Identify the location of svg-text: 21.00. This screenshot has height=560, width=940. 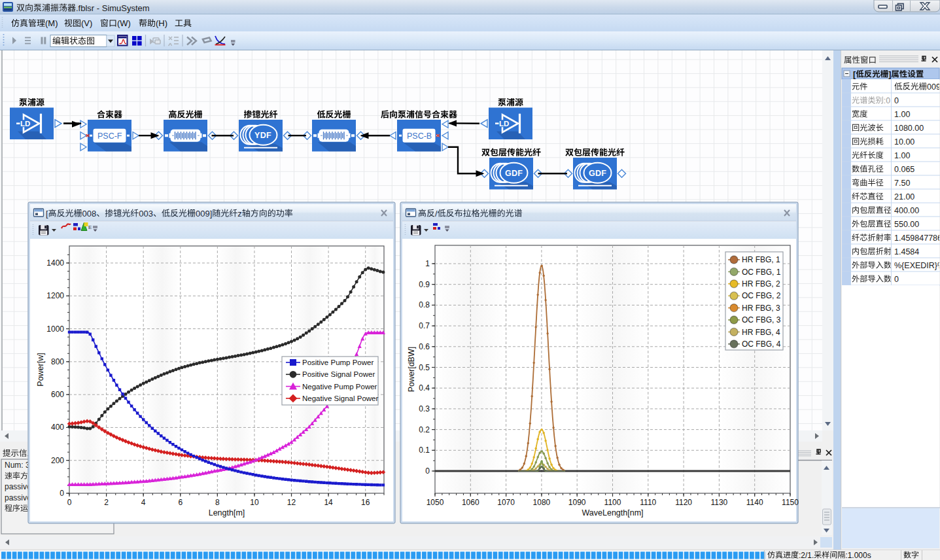
(904, 197).